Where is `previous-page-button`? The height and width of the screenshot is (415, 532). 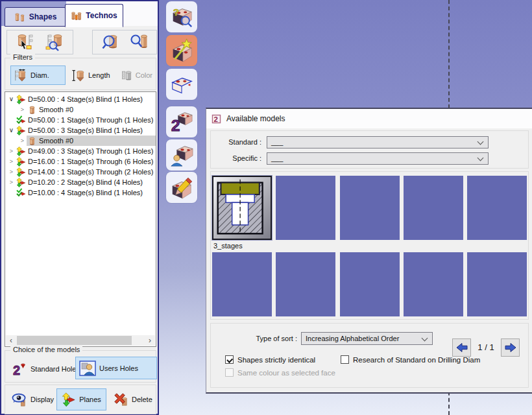 previous-page-button is located at coordinates (462, 348).